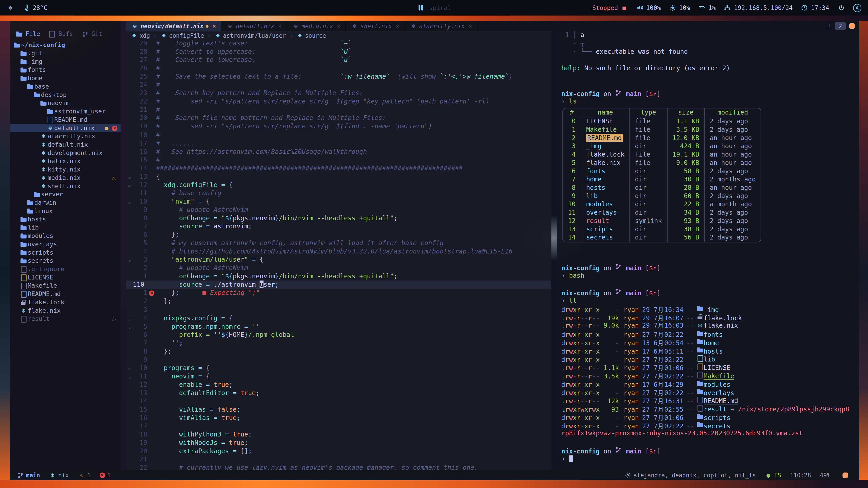 Image resolution: width=868 pixels, height=488 pixels. Describe the element at coordinates (65, 136) in the screenshot. I see `tree-item: ❄alacritty.nix` at that location.